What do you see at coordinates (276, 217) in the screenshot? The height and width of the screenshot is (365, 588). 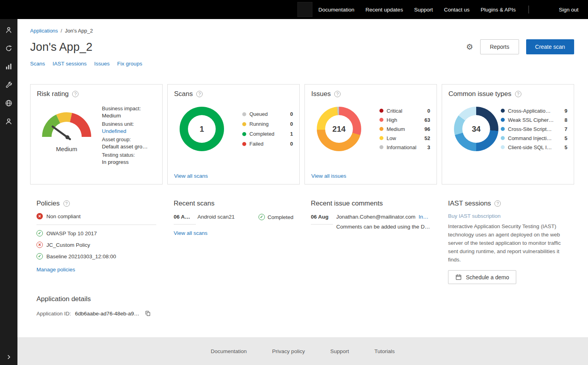 I see `scan-status: Completed` at bounding box center [276, 217].